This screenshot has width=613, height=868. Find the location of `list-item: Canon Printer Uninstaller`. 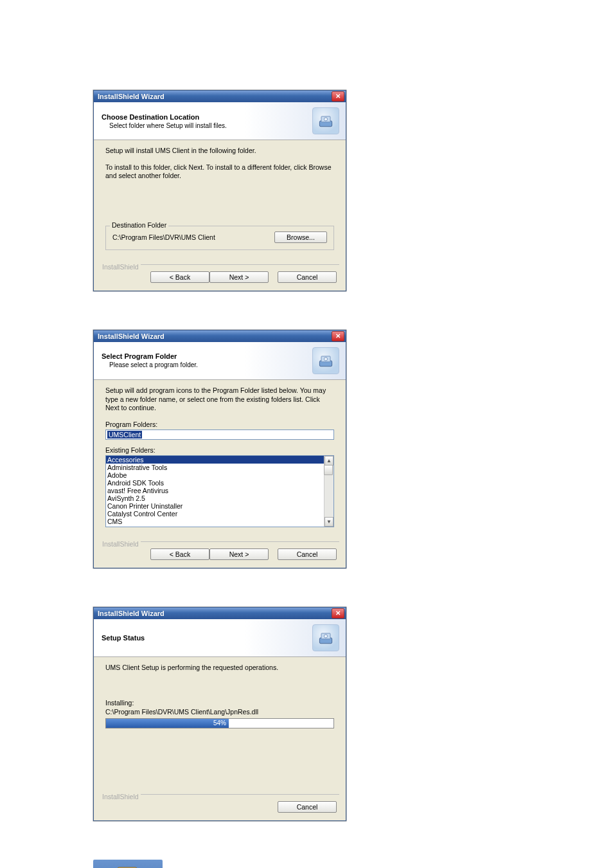

list-item: Canon Printer Uninstaller is located at coordinates (220, 506).